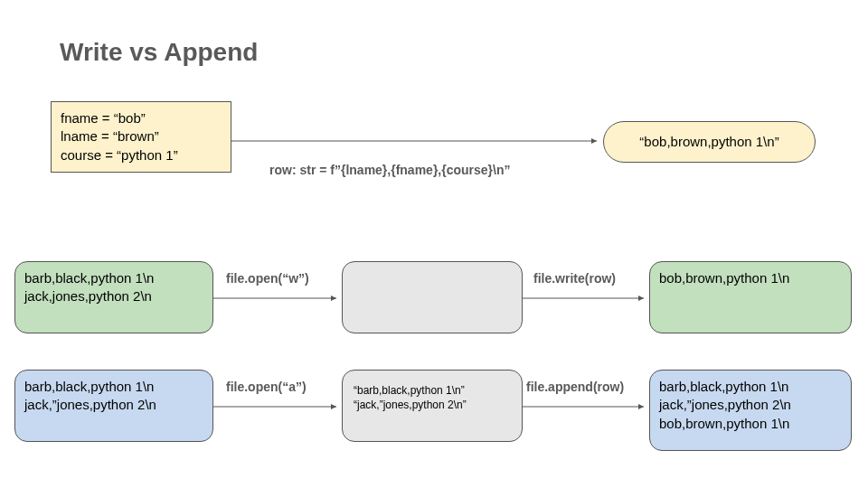 Image resolution: width=868 pixels, height=488 pixels. Describe the element at coordinates (417, 145) in the screenshot. I see `arrow-vars-to-result` at that location.